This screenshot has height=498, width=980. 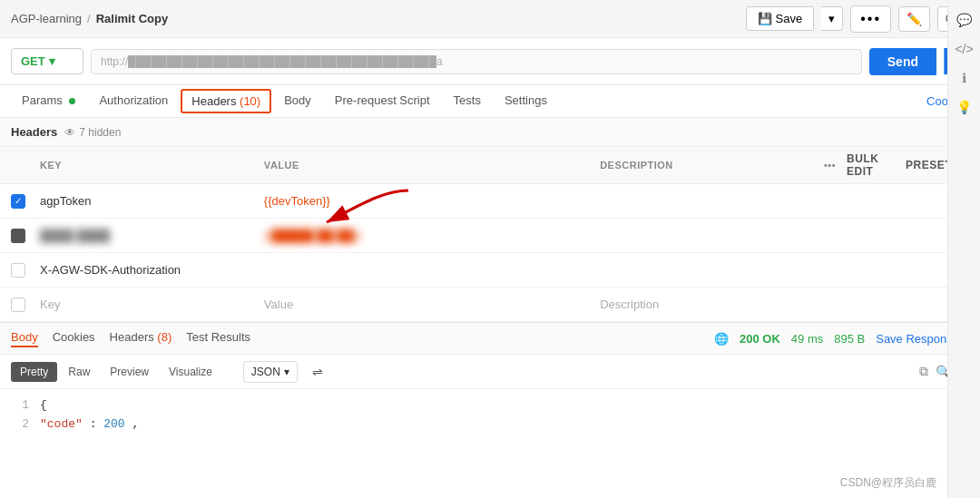 I want to click on tab-headers: Headers (10), so click(x=226, y=102).